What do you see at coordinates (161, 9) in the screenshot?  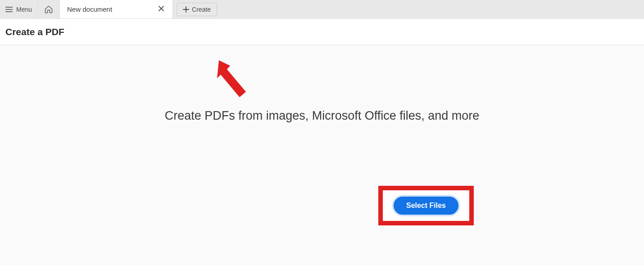 I see `close-icon` at bounding box center [161, 9].